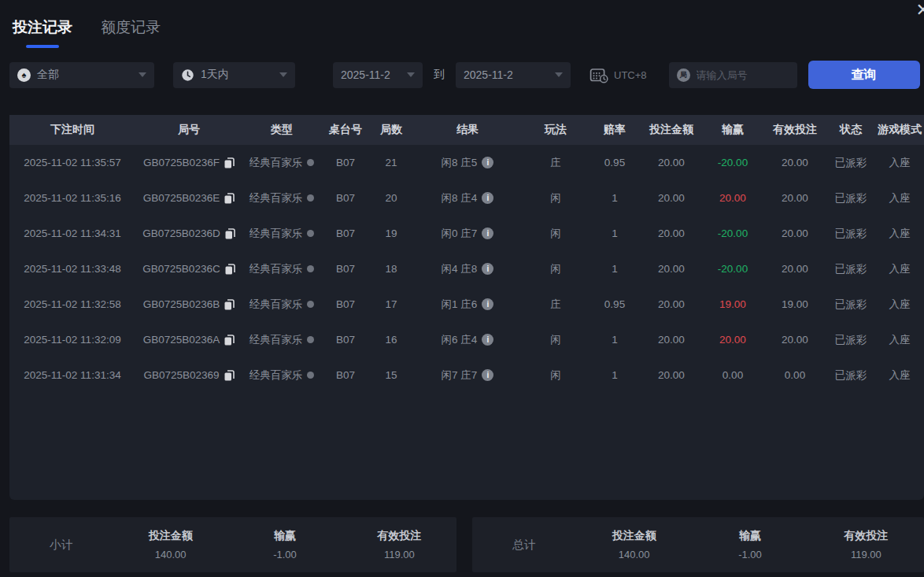  I want to click on subtotal-bet: 投注金额 140.00, so click(170, 545).